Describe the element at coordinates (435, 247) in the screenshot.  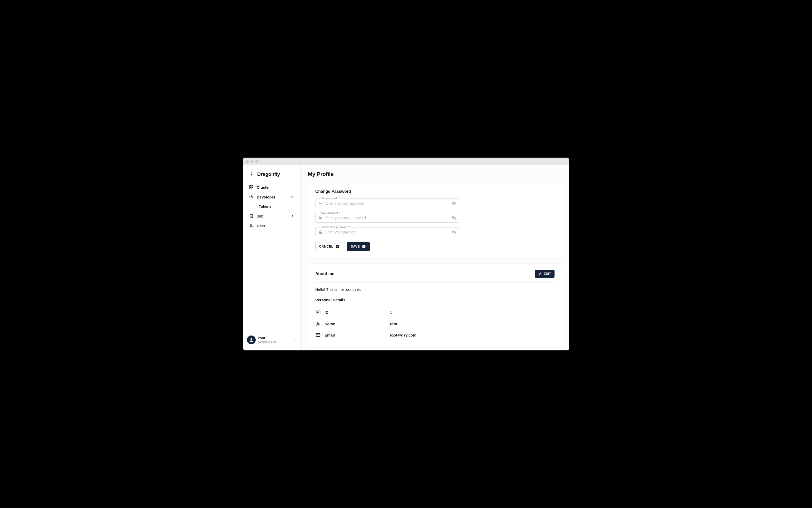
I see `form-actions: CANCEL SAVE` at that location.